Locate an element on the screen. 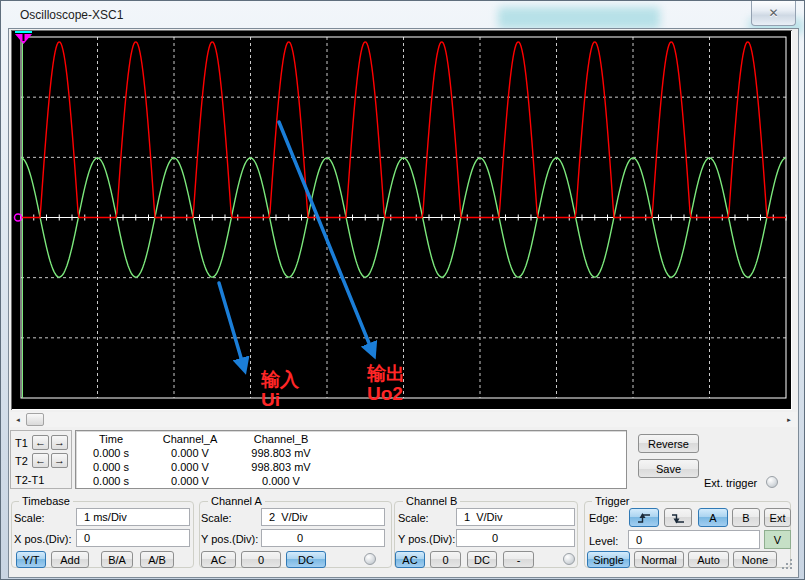  diff-channel-b: 0.000 V is located at coordinates (281, 482).